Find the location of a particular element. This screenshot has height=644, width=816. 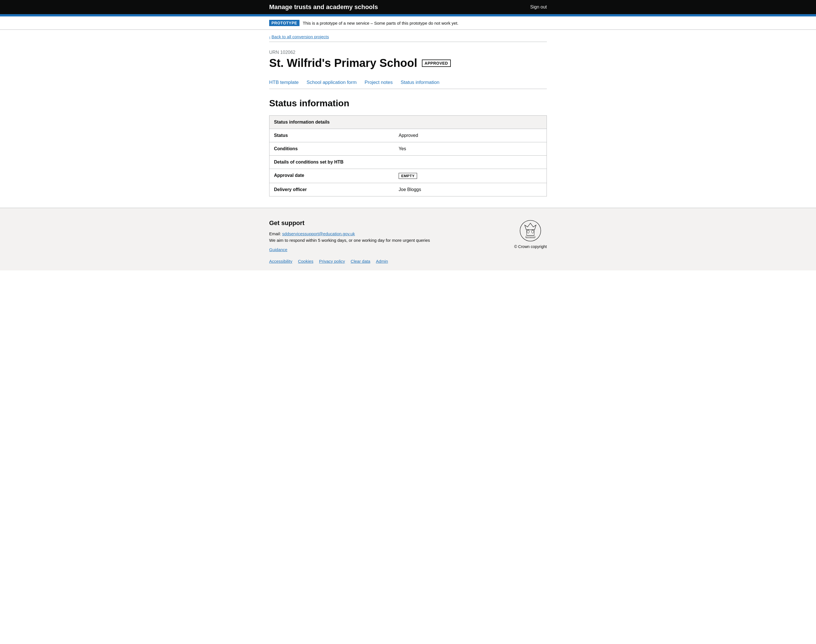

footer-left: Get support Email: sddservicessupport@ed… is located at coordinates (392, 245).